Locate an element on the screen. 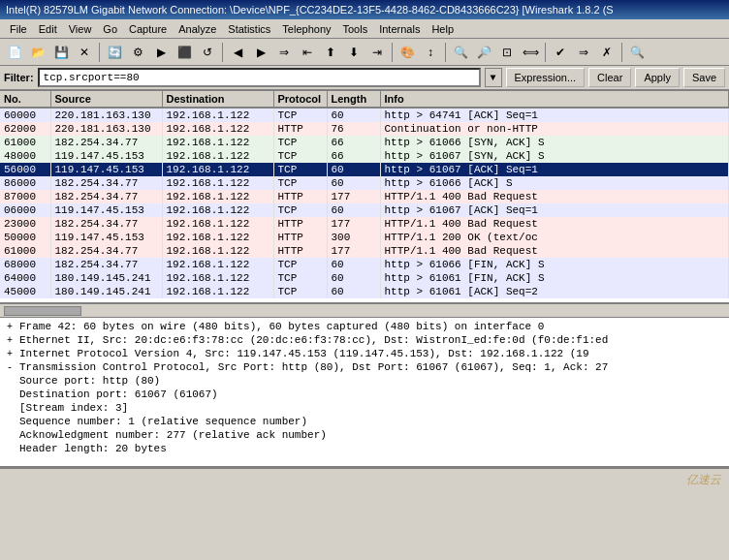  apply-filter-button: ⇒ is located at coordinates (584, 52).